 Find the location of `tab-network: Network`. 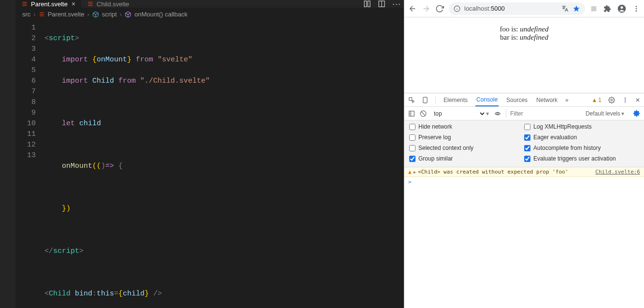

tab-network: Network is located at coordinates (547, 100).